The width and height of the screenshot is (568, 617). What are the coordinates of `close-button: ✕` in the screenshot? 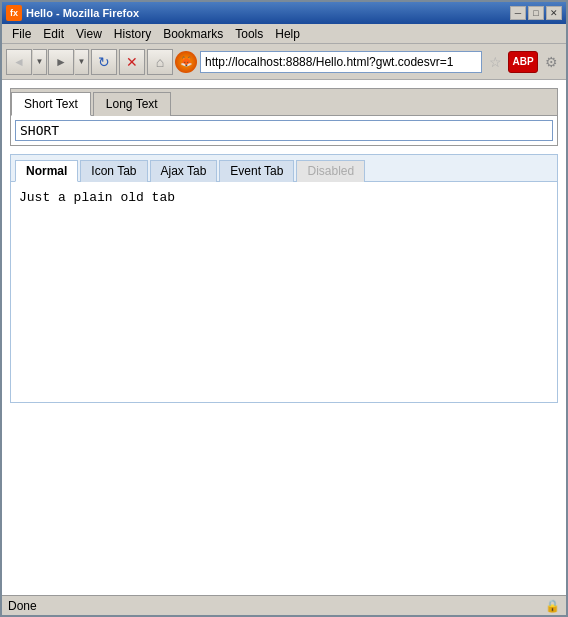 It's located at (554, 13).